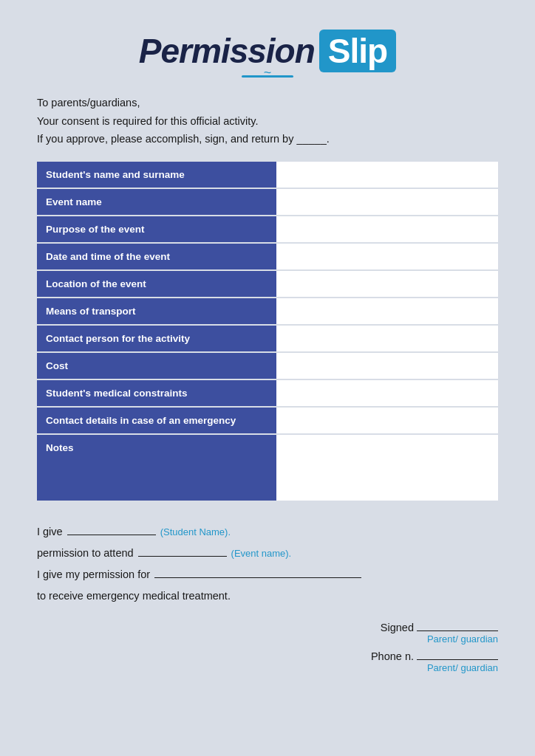 This screenshot has width=535, height=756. Describe the element at coordinates (112, 535) in the screenshot. I see `consent-student-blank` at that location.